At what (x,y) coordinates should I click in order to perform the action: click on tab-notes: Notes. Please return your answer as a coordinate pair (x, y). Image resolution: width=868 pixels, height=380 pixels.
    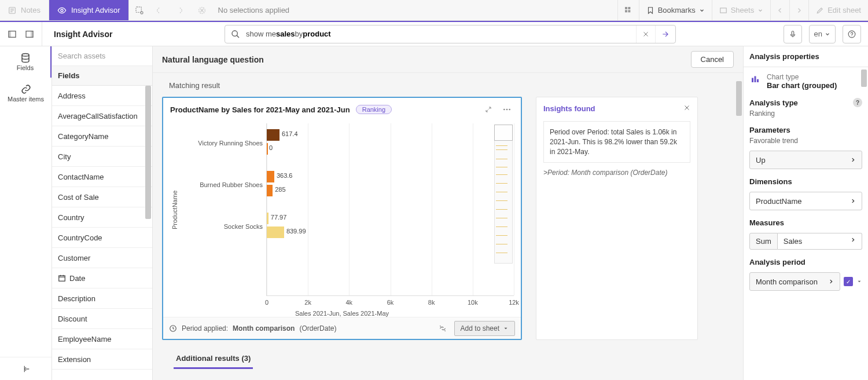
    Looking at the image, I should click on (24, 10).